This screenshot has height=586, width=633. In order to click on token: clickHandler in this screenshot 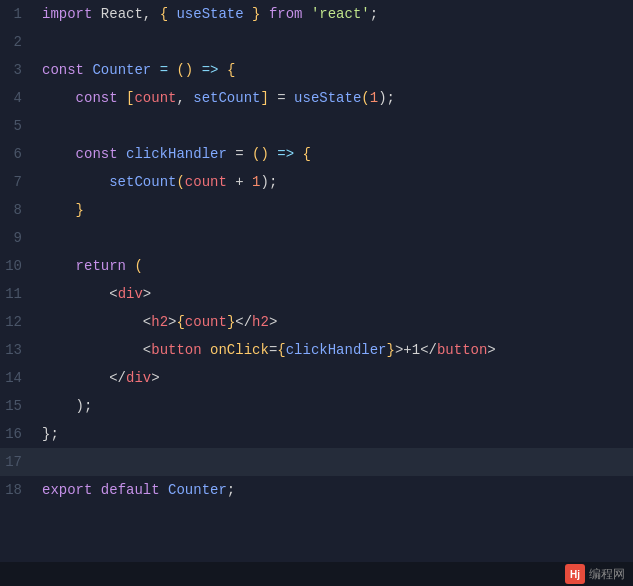, I will do `click(336, 350)`.